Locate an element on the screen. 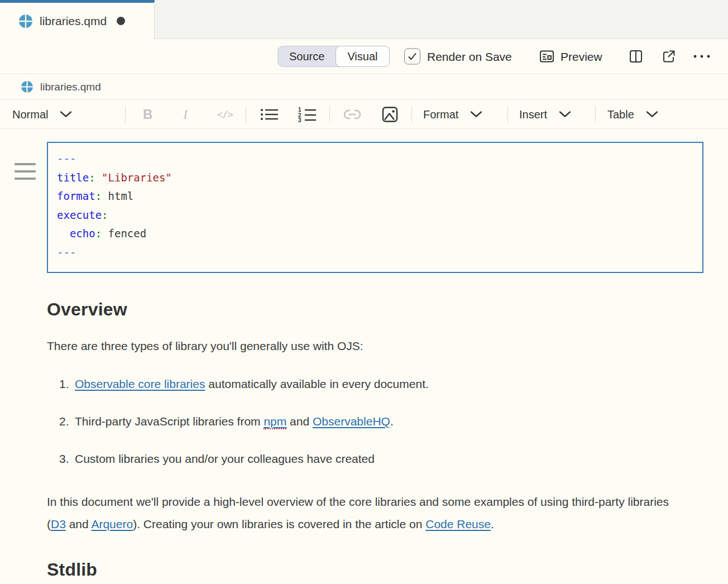 The image size is (728, 584). list-item-text: Observable core libraries automatically … is located at coordinates (380, 384).